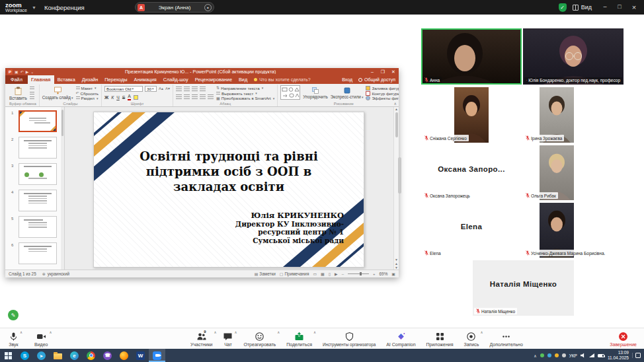 The width and height of the screenshot is (644, 362). What do you see at coordinates (358, 273) in the screenshot?
I see `zoom-slider` at bounding box center [358, 273].